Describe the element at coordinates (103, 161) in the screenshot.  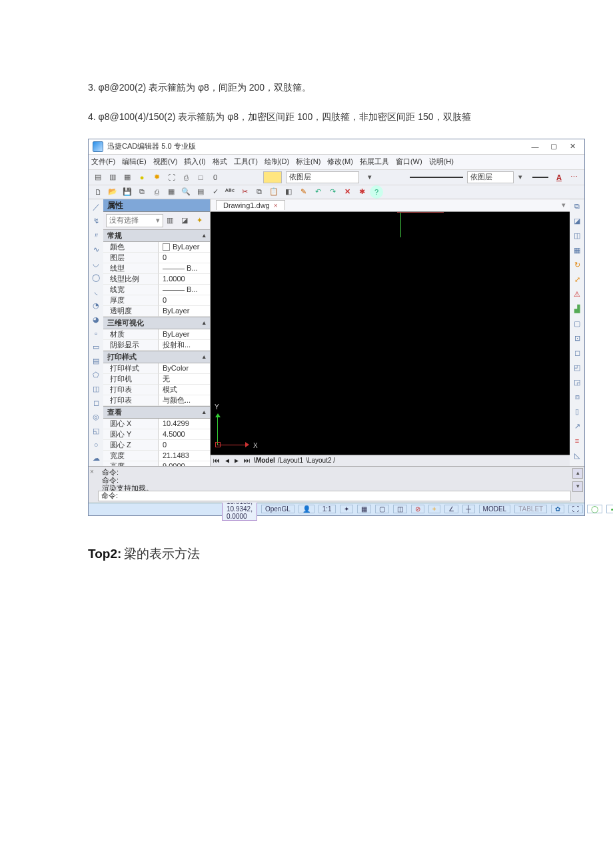
I see `menu-file: 文件(F)` at that location.